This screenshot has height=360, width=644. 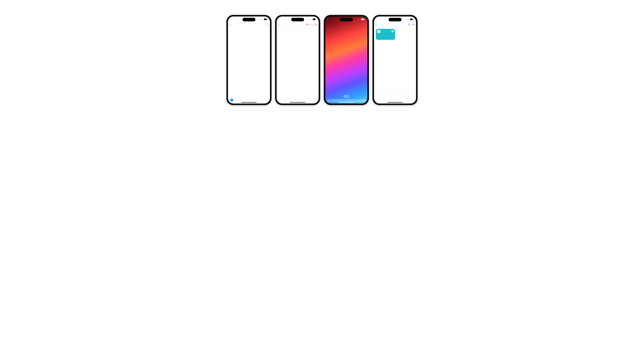 I want to click on day-timeline, so click(x=298, y=64).